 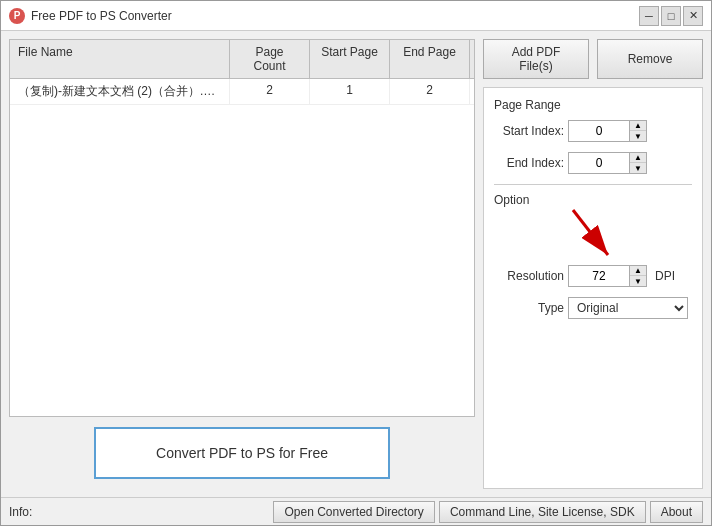 I want to click on convert-section: Convert PDF to PS for Free, so click(x=242, y=453).